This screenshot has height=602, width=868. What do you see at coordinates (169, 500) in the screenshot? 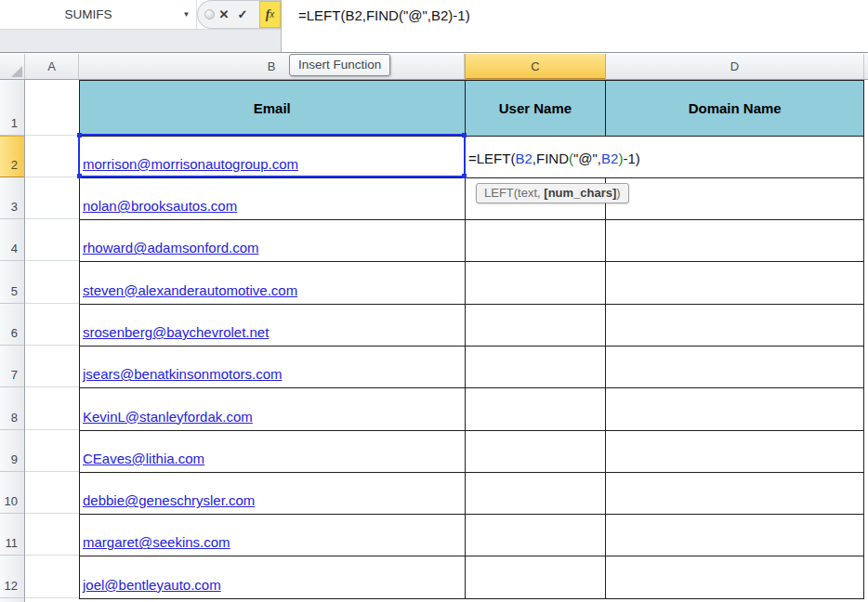
I see `email-link: debbie@geneschrysler.com` at bounding box center [169, 500].